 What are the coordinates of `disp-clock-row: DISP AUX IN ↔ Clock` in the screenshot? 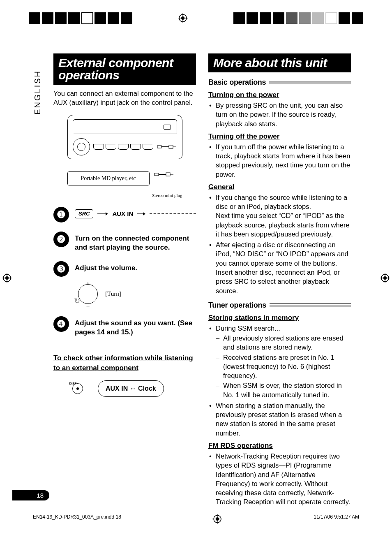 It's located at (133, 389).